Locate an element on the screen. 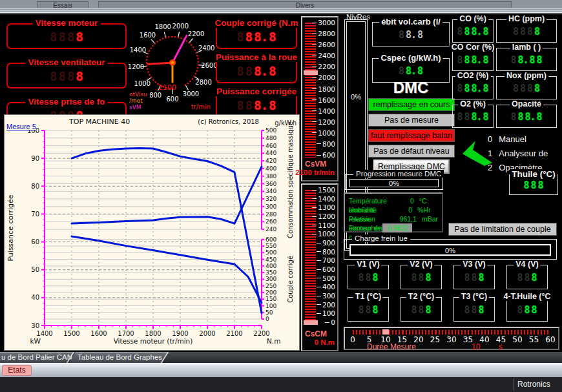  display-right-0-digits: 888.8 is located at coordinates (256, 37).